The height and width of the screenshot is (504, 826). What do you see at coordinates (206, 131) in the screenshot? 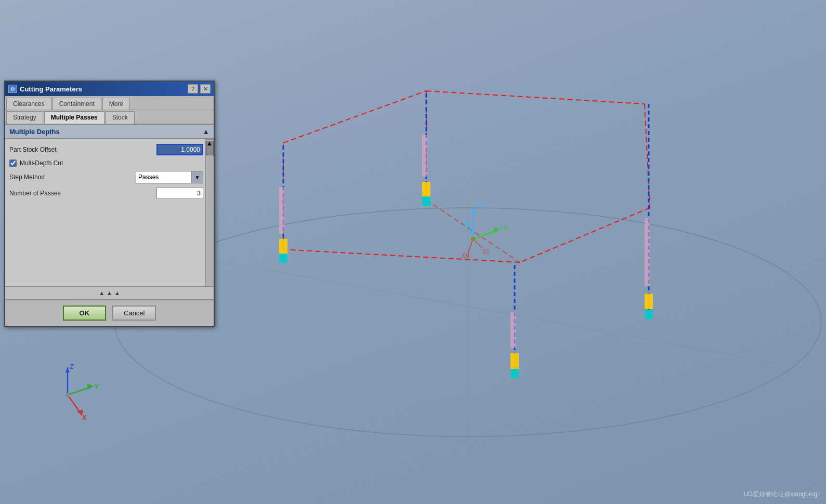
I see `collapse-icon: ▲` at bounding box center [206, 131].